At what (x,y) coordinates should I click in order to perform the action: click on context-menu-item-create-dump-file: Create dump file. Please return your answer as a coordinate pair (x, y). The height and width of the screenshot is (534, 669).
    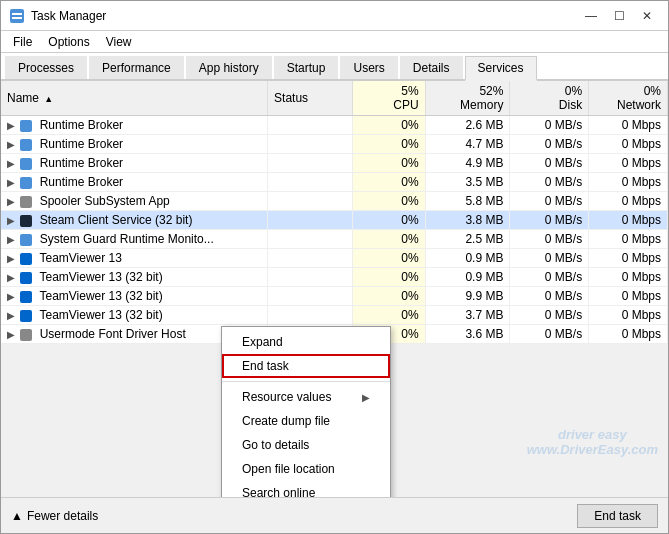
    Looking at the image, I should click on (306, 421).